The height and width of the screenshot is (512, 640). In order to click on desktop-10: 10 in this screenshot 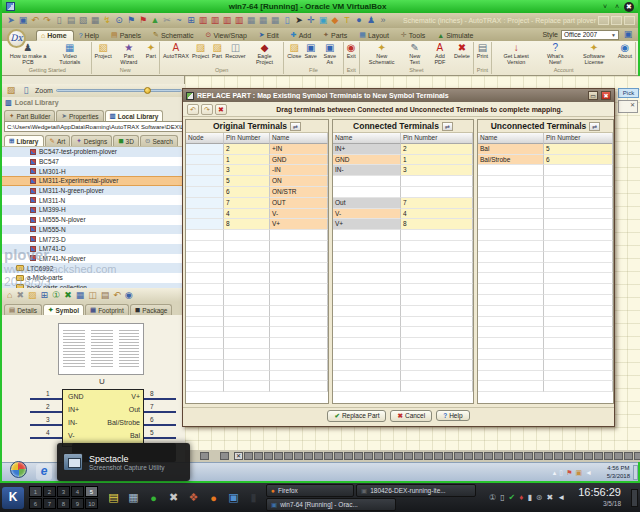, I will do `click(92, 504)`.